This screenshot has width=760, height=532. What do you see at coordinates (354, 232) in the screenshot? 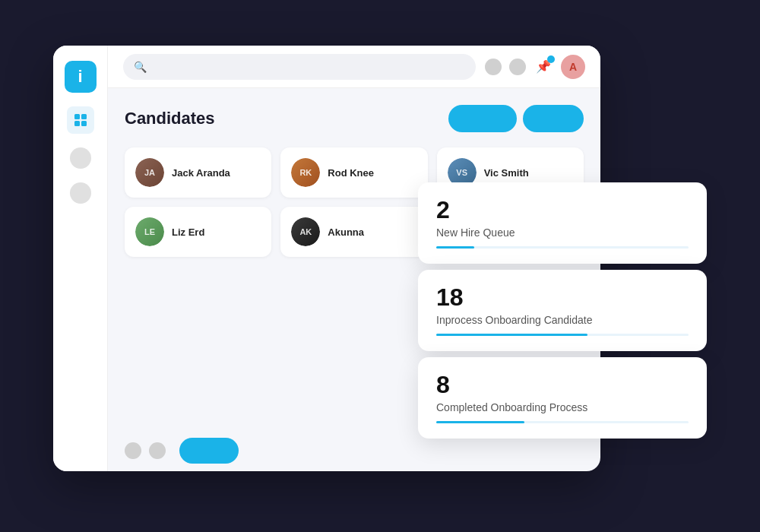
I see `candidate-card-akunna: AK Akunna` at bounding box center [354, 232].